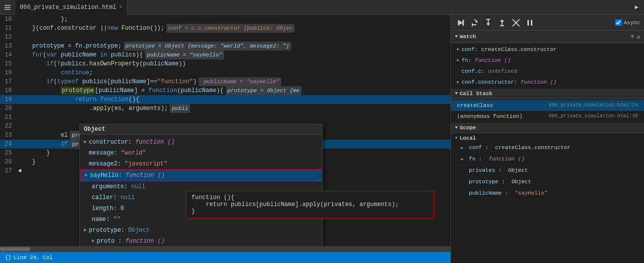 The width and height of the screenshot is (644, 263). I want to click on add-watch-button: +, so click(632, 37).